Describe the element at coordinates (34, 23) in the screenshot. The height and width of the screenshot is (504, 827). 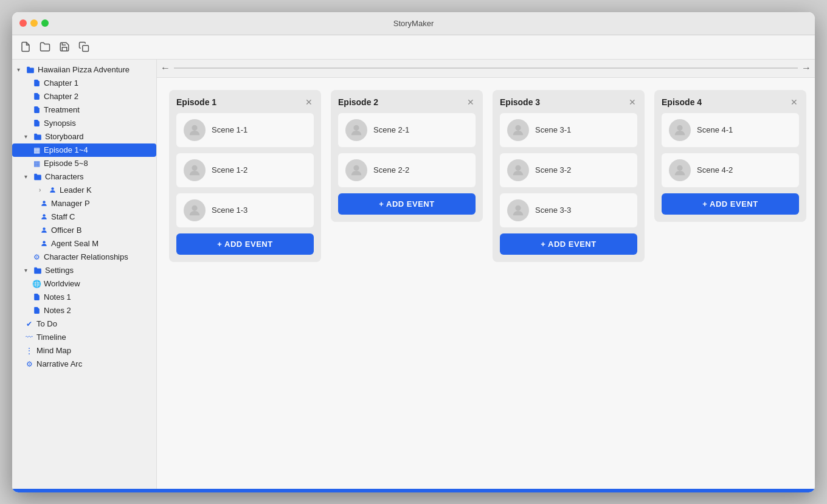
I see `traffic-lights` at that location.